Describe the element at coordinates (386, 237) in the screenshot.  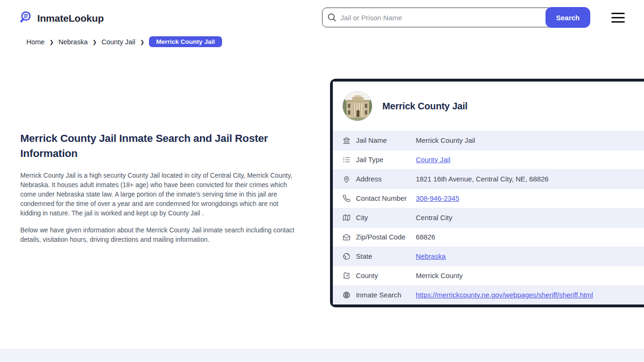
I see `info-label: Zip/Postal Code` at that location.